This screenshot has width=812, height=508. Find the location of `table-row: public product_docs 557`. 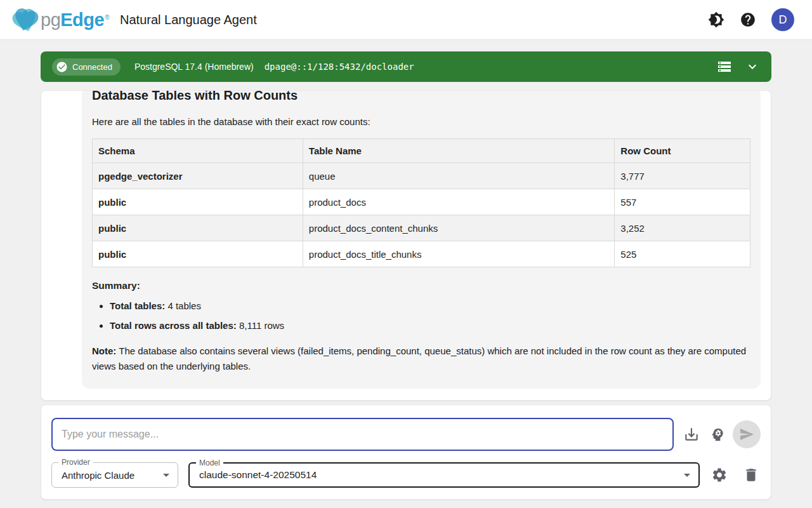

table-row: public product_docs 557 is located at coordinates (421, 202).